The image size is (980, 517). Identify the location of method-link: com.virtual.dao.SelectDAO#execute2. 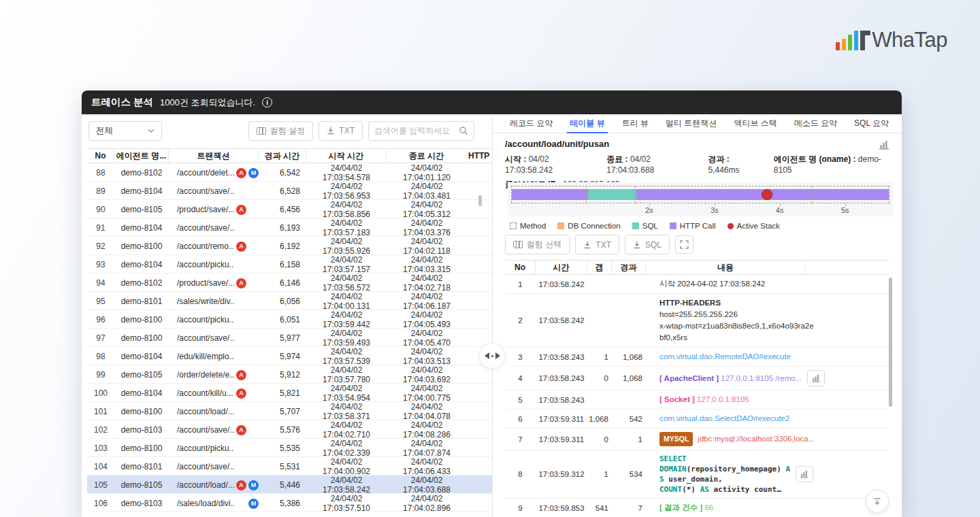
(724, 418).